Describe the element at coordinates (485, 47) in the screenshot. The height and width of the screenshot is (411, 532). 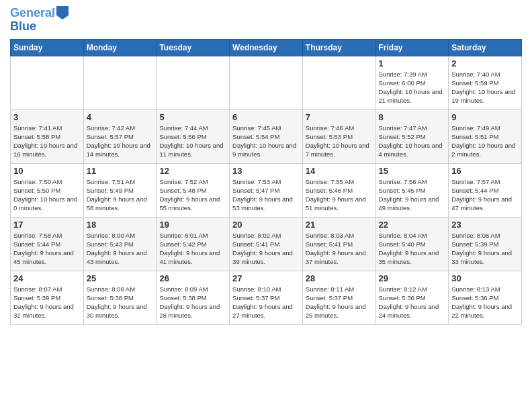
I see `day-of-week-header: Saturday` at that location.